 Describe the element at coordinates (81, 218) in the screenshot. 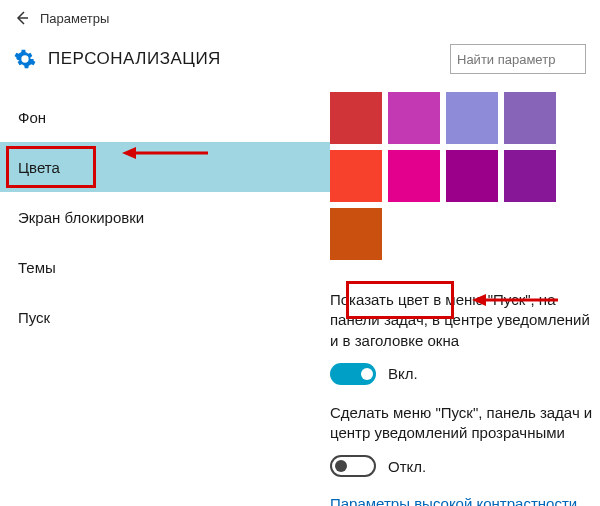

I see `sidebar-item-label: Экран блокировки` at that location.